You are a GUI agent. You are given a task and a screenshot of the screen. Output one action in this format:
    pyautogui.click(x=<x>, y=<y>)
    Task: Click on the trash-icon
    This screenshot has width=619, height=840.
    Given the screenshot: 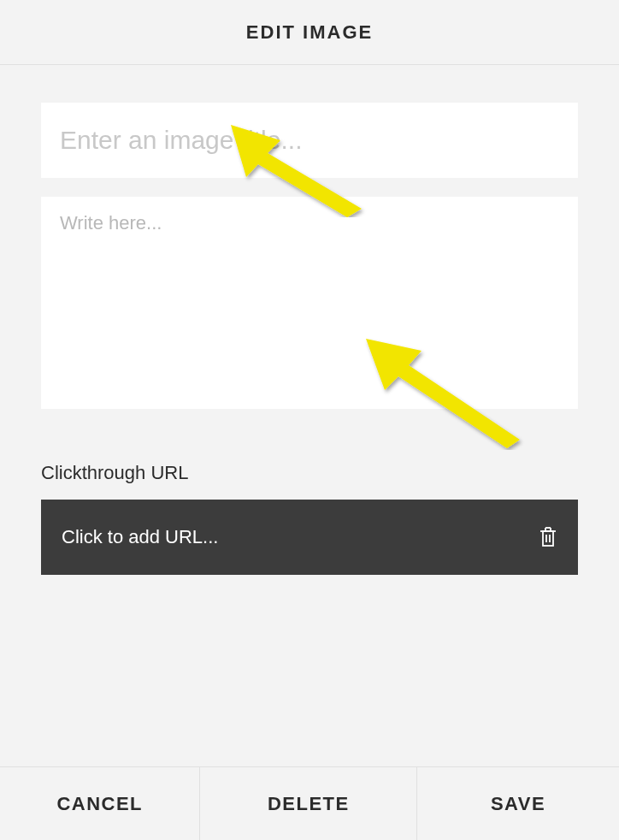 What is the action you would take?
    pyautogui.click(x=548, y=537)
    